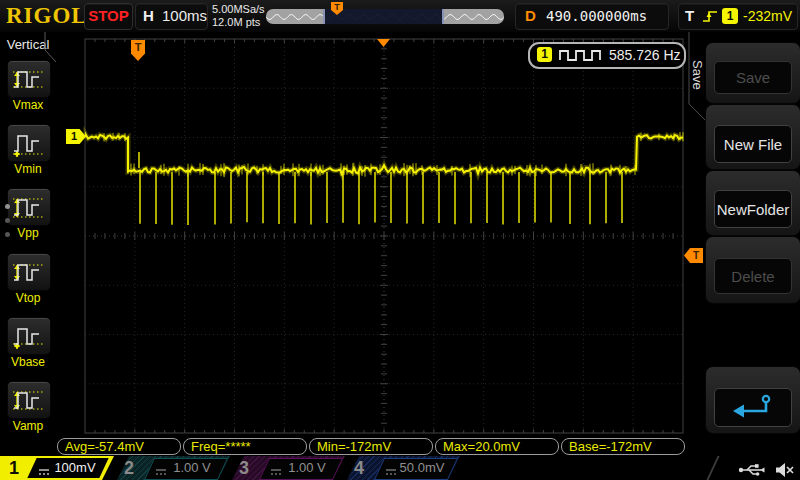 The height and width of the screenshot is (480, 800). I want to click on brand-logo: RIGOL, so click(47, 16).